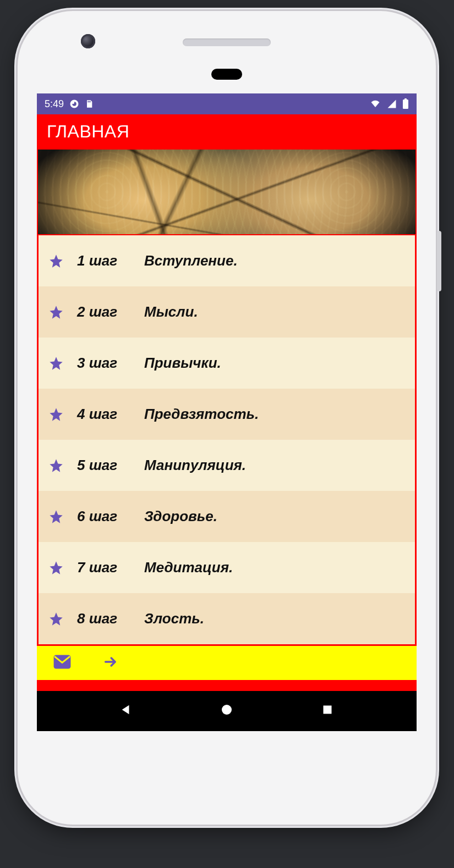  What do you see at coordinates (227, 104) in the screenshot?
I see `android-status-bar: 5:49` at bounding box center [227, 104].